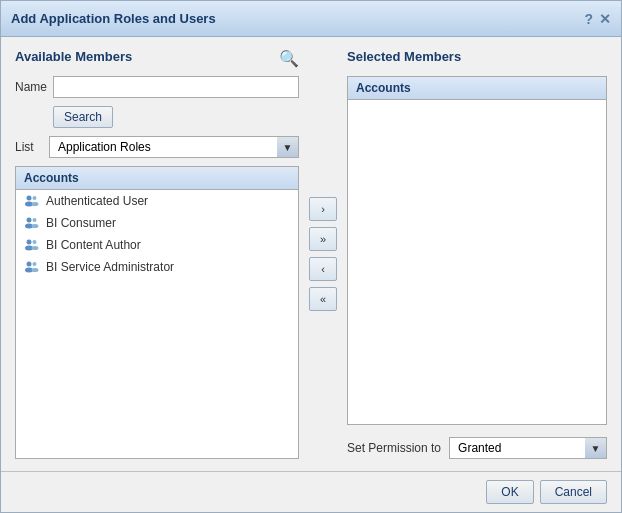 The height and width of the screenshot is (513, 622). I want to click on list-item: Authenticated User, so click(157, 201).